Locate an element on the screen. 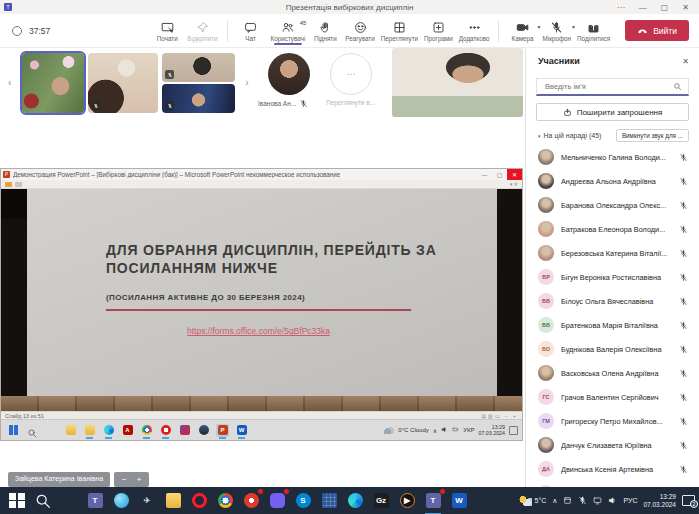  participant-row: Васковська Олена Андріївна is located at coordinates (612, 373).